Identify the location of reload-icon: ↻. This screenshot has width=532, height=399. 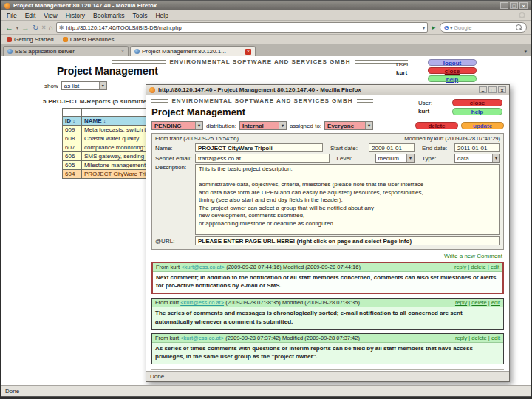
(35, 28).